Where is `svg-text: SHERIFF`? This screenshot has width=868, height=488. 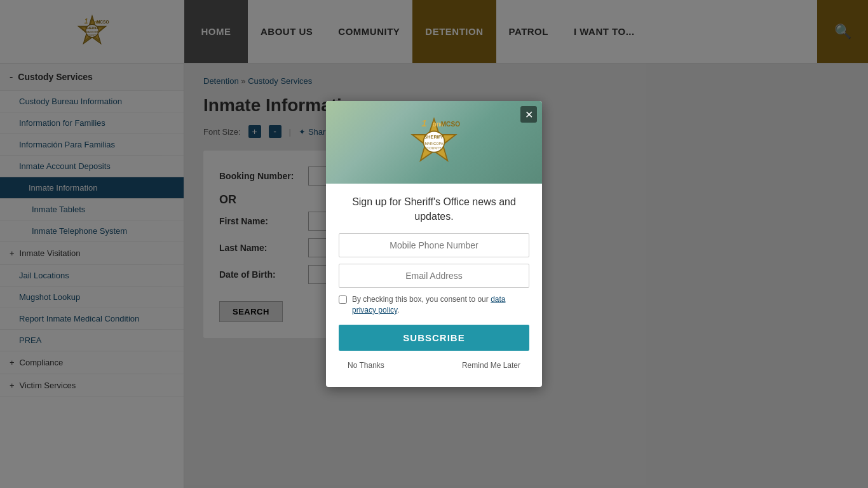 svg-text: SHERIFF is located at coordinates (434, 137).